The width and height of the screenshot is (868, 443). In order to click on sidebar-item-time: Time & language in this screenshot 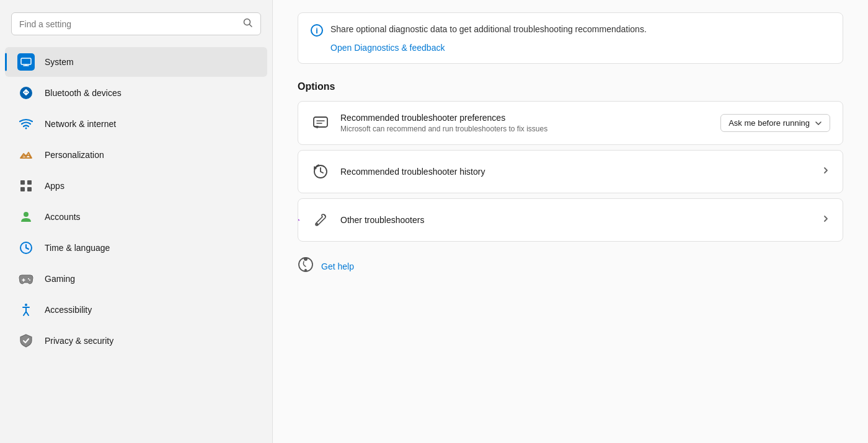, I will do `click(136, 248)`.